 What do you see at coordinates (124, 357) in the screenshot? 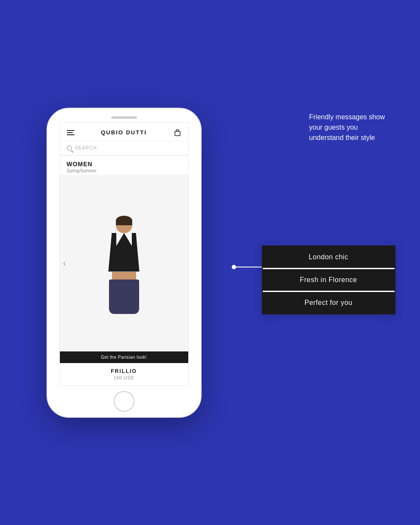
I see `product-banner: Get the Parisian look!` at bounding box center [124, 357].